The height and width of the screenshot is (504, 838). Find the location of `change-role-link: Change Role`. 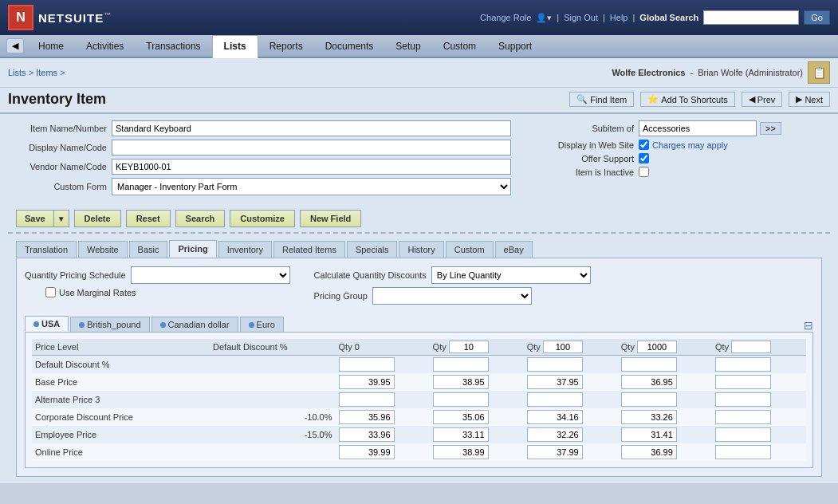

change-role-link: Change Role is located at coordinates (506, 18).